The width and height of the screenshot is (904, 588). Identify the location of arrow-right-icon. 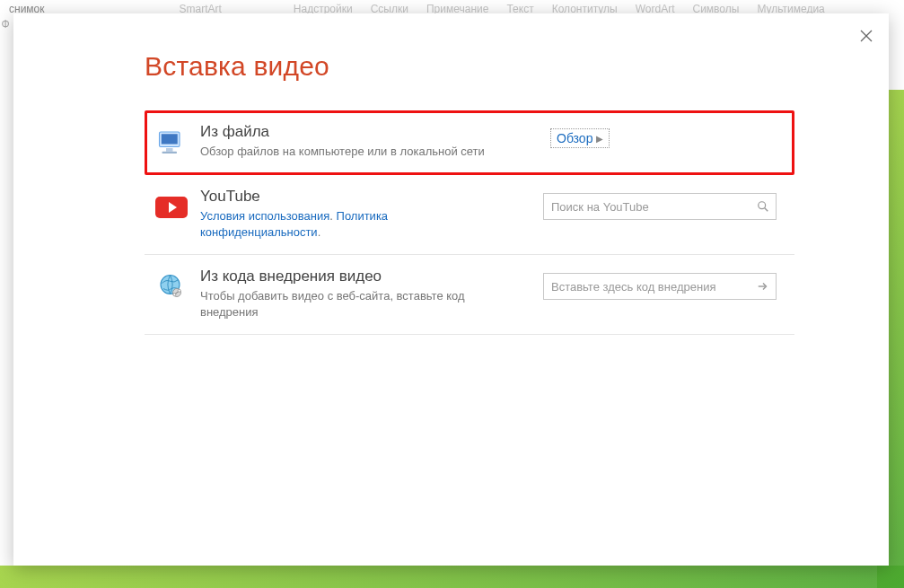
(763, 286).